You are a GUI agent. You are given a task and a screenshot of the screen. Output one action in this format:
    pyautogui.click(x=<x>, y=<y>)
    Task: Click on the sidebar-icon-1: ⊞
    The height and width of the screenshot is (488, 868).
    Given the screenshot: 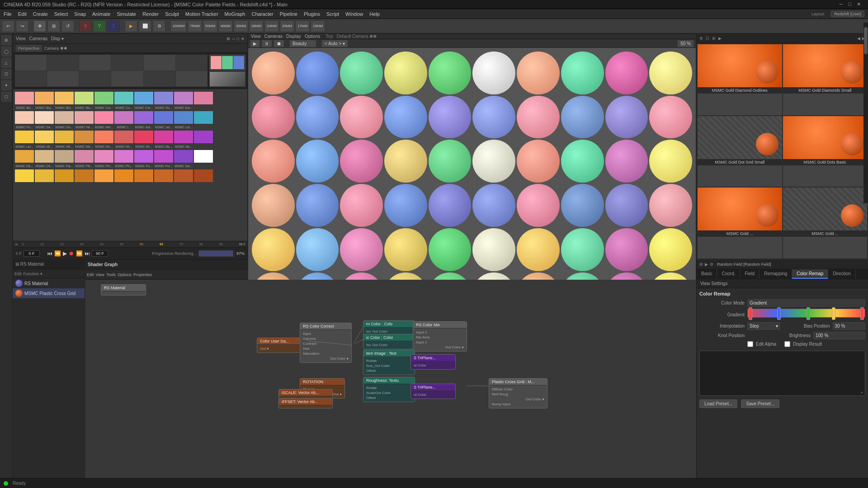 What is the action you would take?
    pyautogui.click(x=6, y=40)
    